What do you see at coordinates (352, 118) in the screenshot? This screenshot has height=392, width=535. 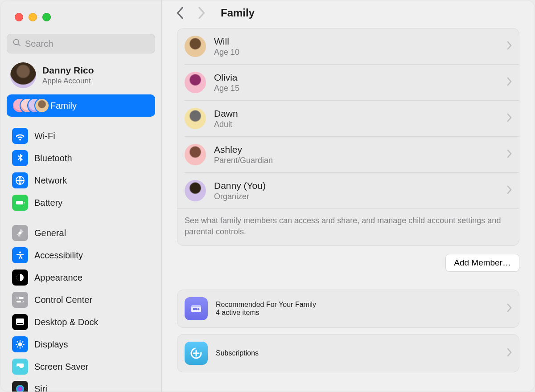 I see `family-member-row: DawnAdult` at bounding box center [352, 118].